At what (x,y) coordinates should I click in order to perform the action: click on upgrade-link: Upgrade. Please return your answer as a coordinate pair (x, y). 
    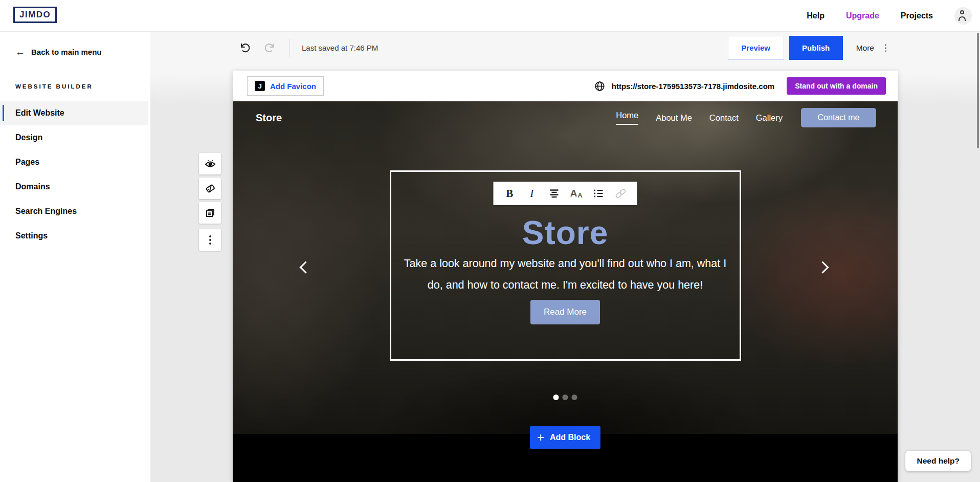
    Looking at the image, I should click on (862, 16).